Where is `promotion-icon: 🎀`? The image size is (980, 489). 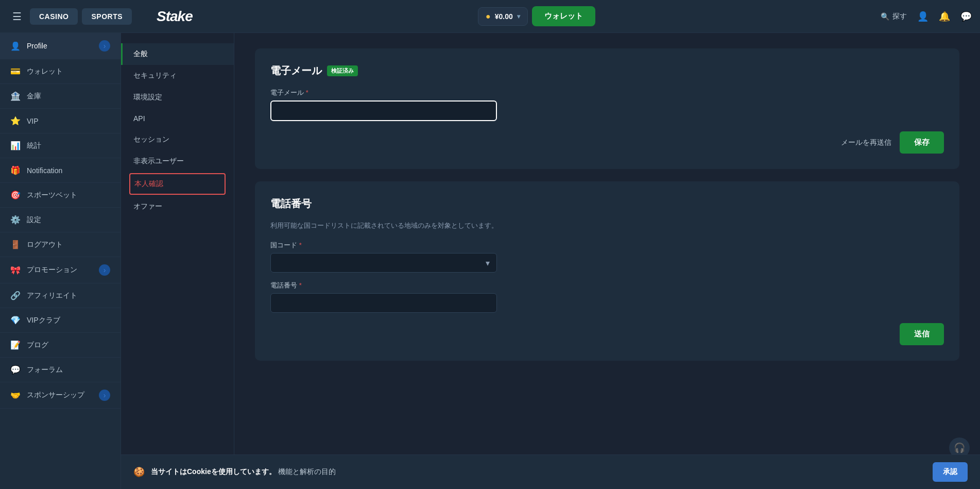 promotion-icon: 🎀 is located at coordinates (15, 270).